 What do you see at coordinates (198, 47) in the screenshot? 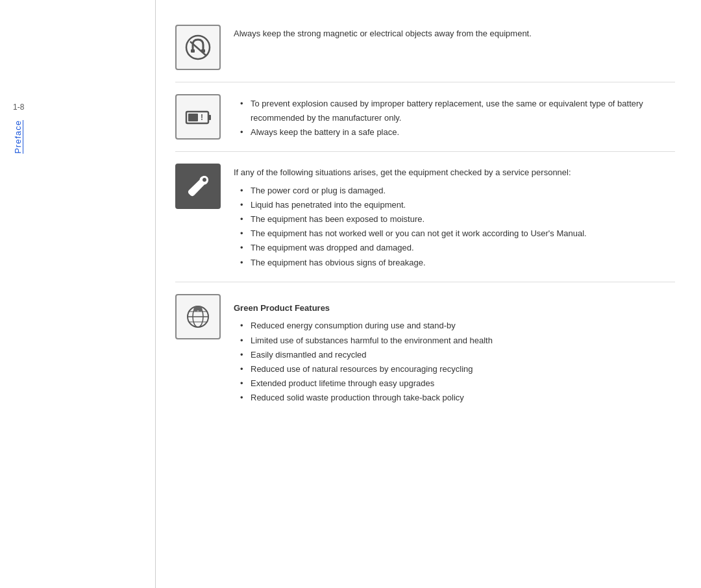
I see `no-magnet-icon` at bounding box center [198, 47].